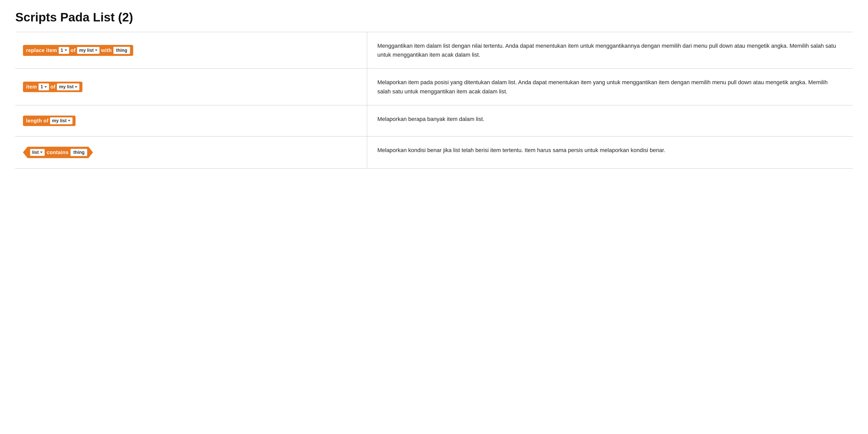 This screenshot has width=868, height=434. What do you see at coordinates (191, 121) in the screenshot?
I see `block-cell-length-of: length of my list` at bounding box center [191, 121].